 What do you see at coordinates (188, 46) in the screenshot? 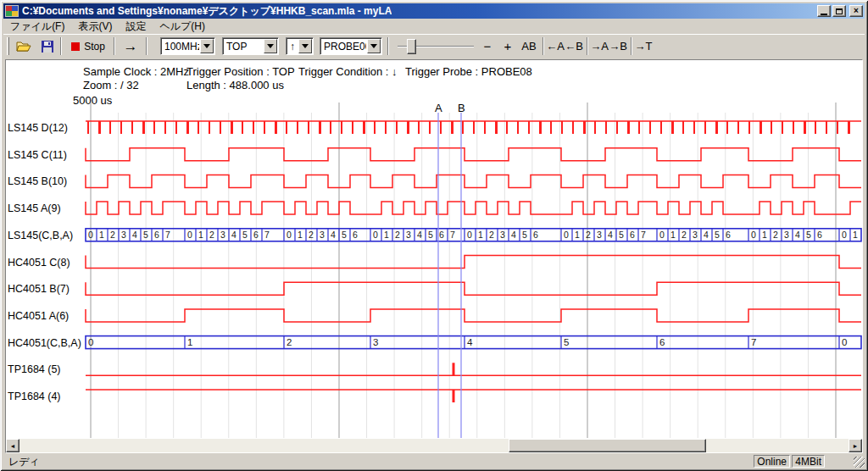
I see `sample-clock-select: 100MHz` at bounding box center [188, 46].